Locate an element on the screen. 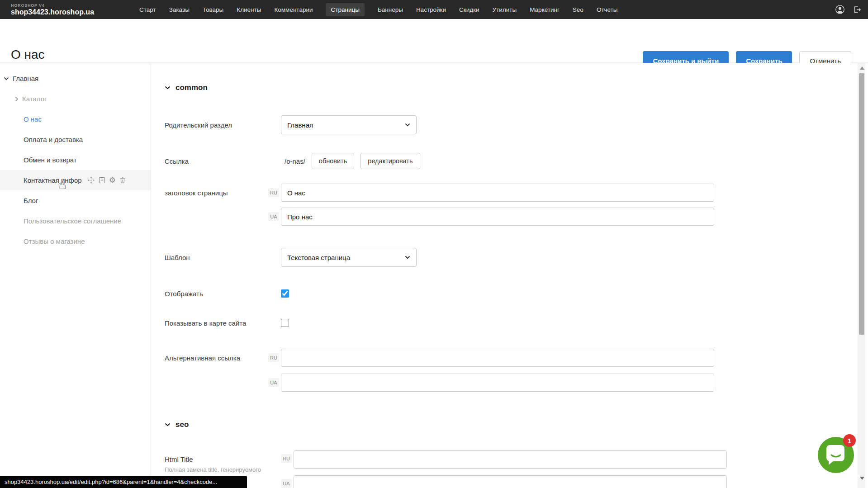 Image resolution: width=868 pixels, height=488 pixels. tree-item-glavnaya: Главная is located at coordinates (75, 79).